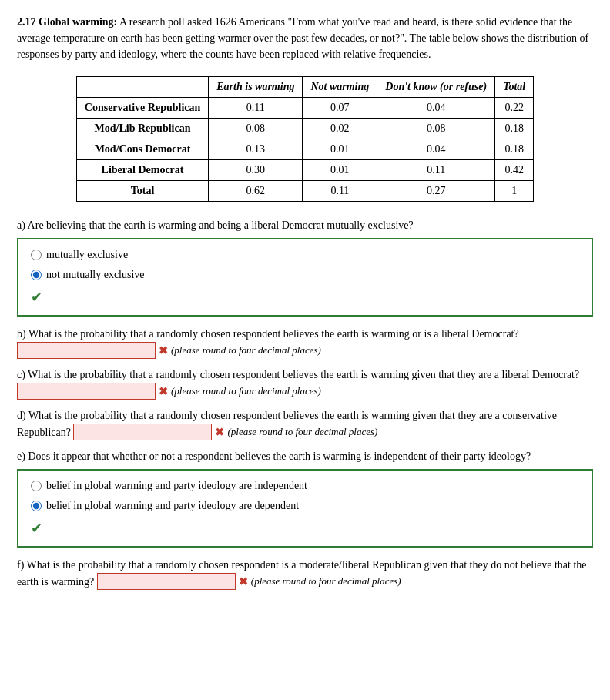 This screenshot has width=610, height=700. I want to click on part-c-section: c) What is the probability that a random…, so click(305, 383).